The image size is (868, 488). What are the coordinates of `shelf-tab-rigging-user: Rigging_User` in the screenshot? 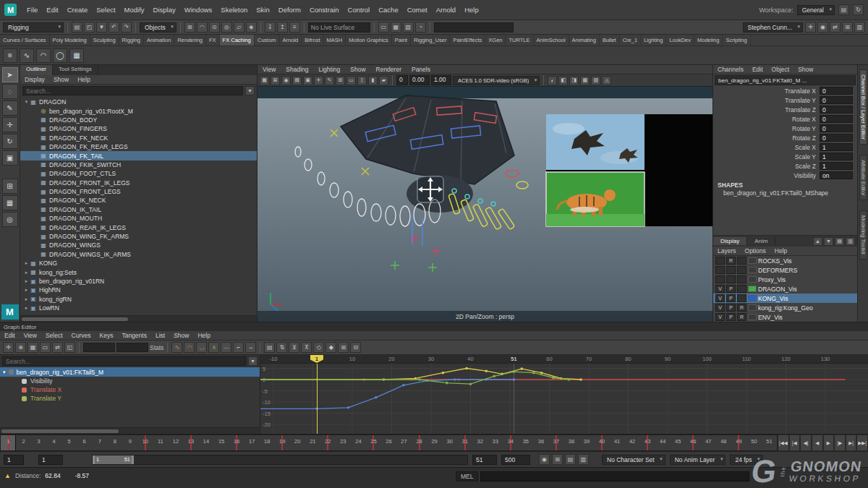 It's located at (430, 40).